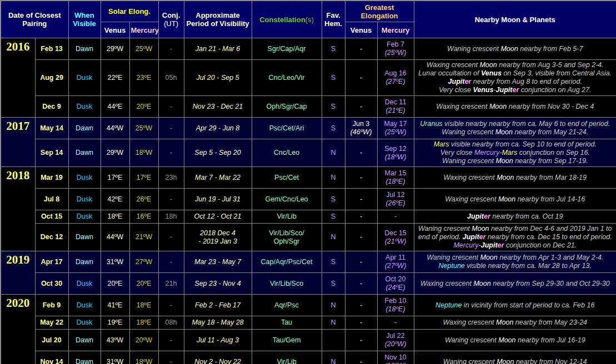  Describe the element at coordinates (515, 323) in the screenshot. I see `nearby-moon-planets-cell: Waxing crescent Moon nearby from May 23-…` at that location.